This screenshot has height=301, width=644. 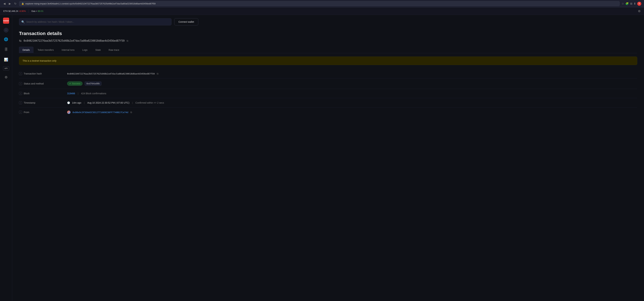 I want to click on copy-tx-hash-button: ⧉, so click(x=158, y=74).